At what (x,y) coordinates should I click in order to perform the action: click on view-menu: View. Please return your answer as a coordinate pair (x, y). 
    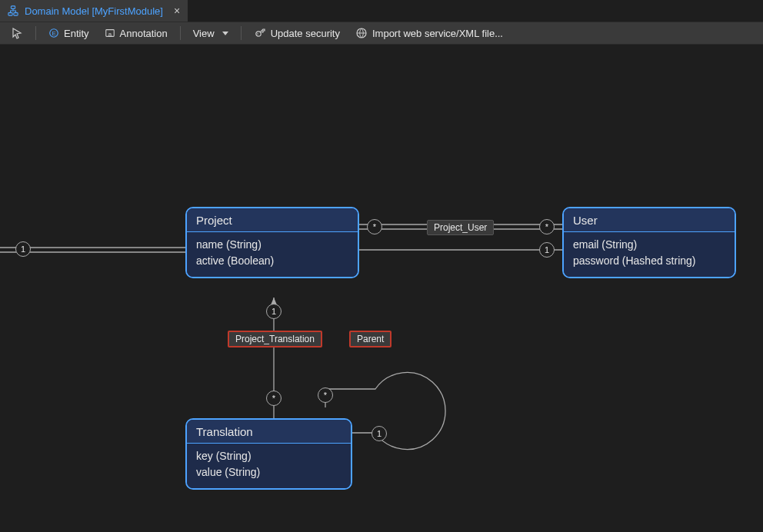
    Looking at the image, I should click on (211, 34).